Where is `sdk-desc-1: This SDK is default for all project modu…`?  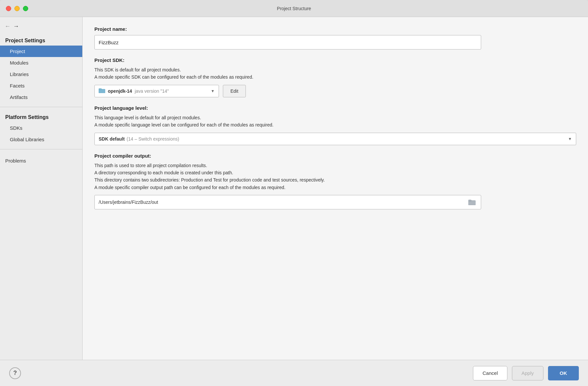
sdk-desc-1: This SDK is default for all project modu… is located at coordinates (335, 73).